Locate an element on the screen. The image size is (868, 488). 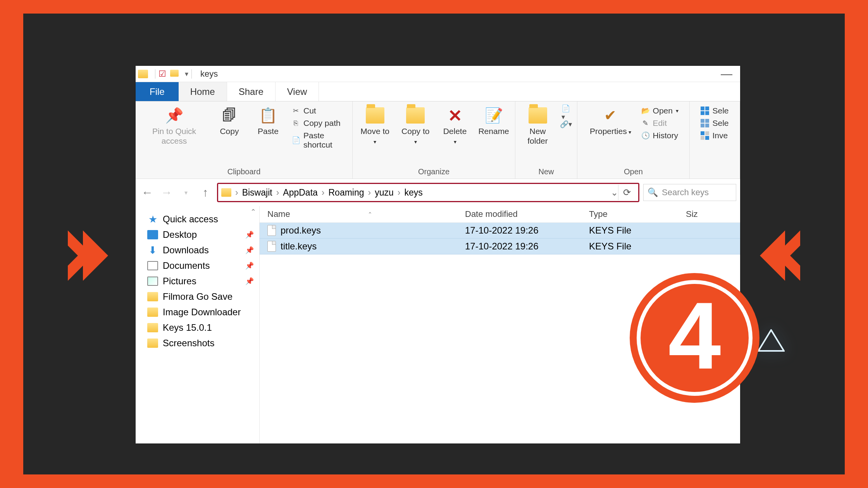
delete-icon: ✕ is located at coordinates (455, 115).